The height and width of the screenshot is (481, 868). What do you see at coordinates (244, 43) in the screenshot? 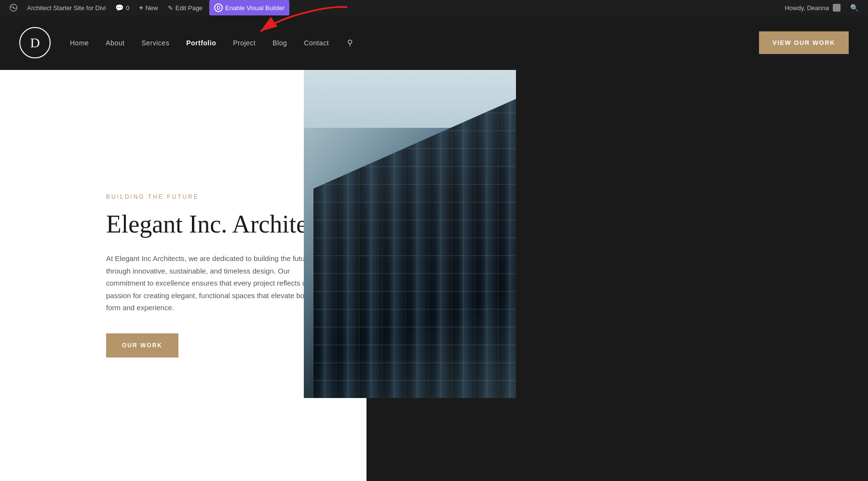
I see `nav-project: Project` at bounding box center [244, 43].